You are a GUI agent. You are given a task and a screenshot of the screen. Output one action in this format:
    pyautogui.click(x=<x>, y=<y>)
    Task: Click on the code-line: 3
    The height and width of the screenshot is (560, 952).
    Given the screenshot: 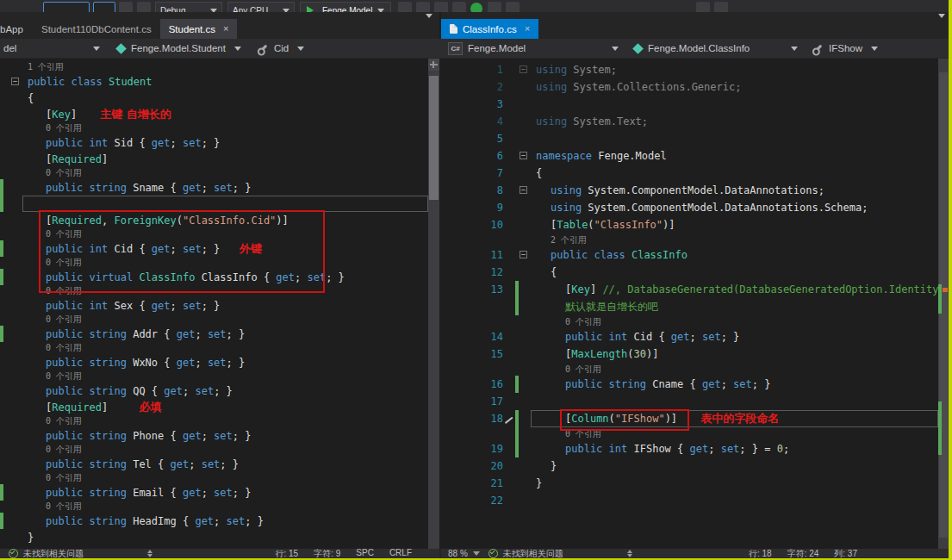 What is the action you would take?
    pyautogui.click(x=689, y=104)
    